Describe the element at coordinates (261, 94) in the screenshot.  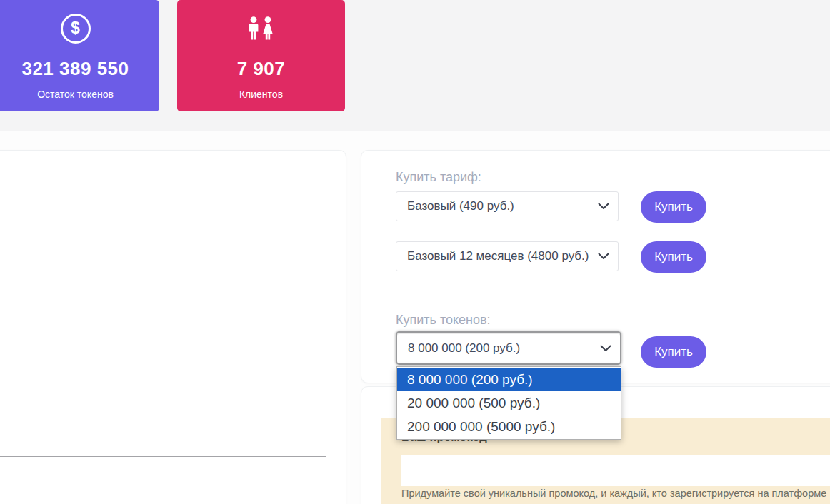
I see `clients-count-label: Клиентов` at that location.